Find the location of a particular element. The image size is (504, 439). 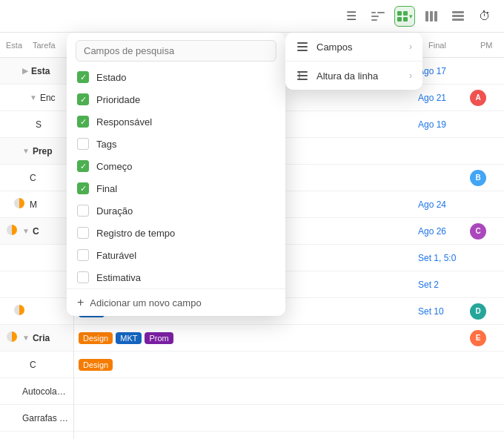

field-item-tags: Tags is located at coordinates (176, 144).